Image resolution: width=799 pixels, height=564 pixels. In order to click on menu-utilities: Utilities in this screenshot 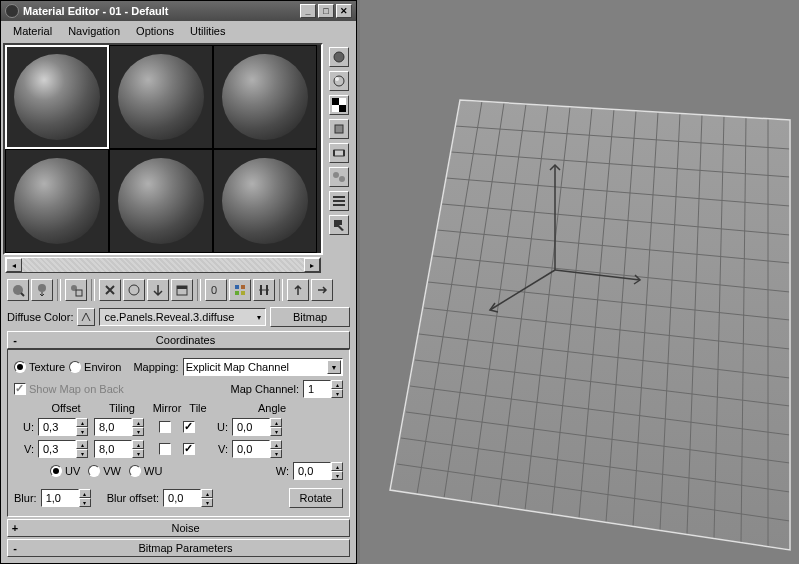, I will do `click(208, 31)`.